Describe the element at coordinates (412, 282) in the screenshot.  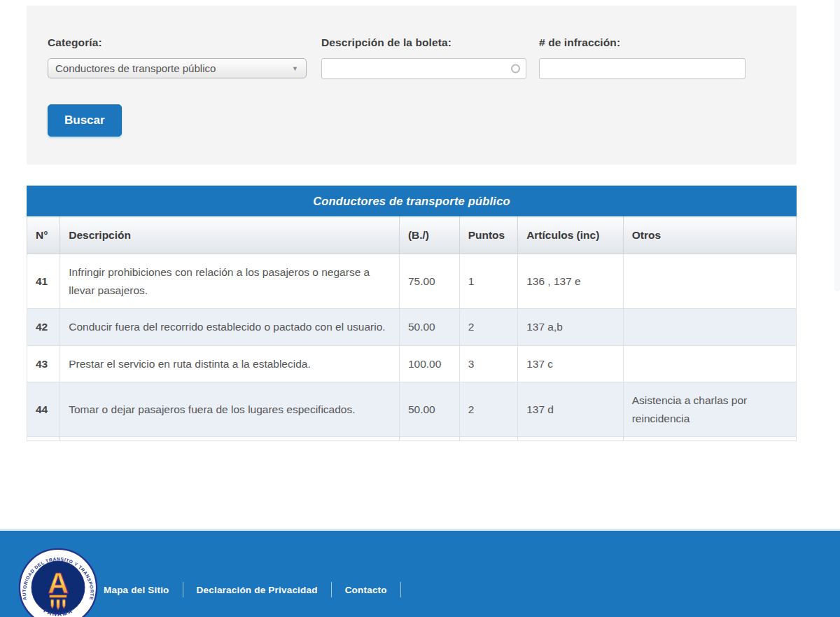
I see `table-row: 41Infringir prohibiciones con relación a…` at that location.